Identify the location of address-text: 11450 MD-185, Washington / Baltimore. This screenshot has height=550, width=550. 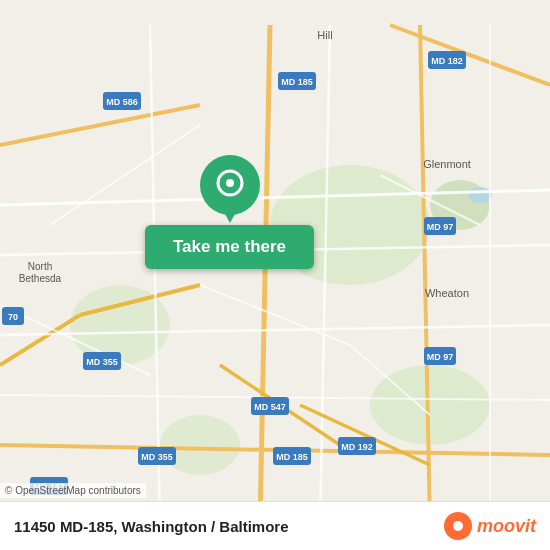
(152, 526).